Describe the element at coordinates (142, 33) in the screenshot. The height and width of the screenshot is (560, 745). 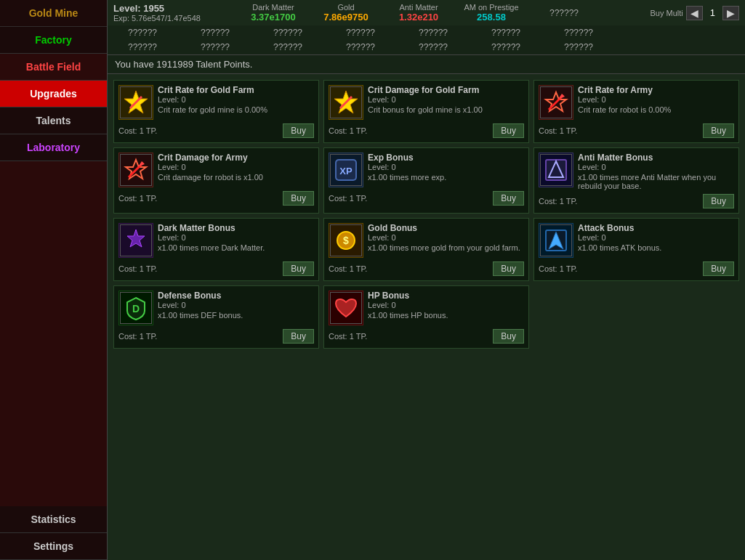
I see `header-r2-c1: ??????` at that location.